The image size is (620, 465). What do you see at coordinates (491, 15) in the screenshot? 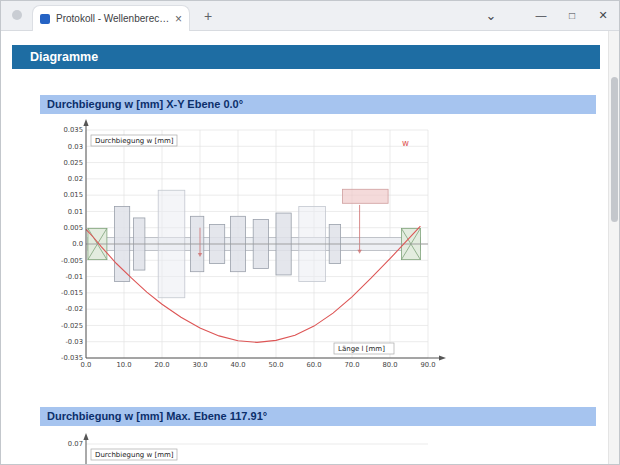
I see `chevron-down-icon: ⌄` at bounding box center [491, 15].